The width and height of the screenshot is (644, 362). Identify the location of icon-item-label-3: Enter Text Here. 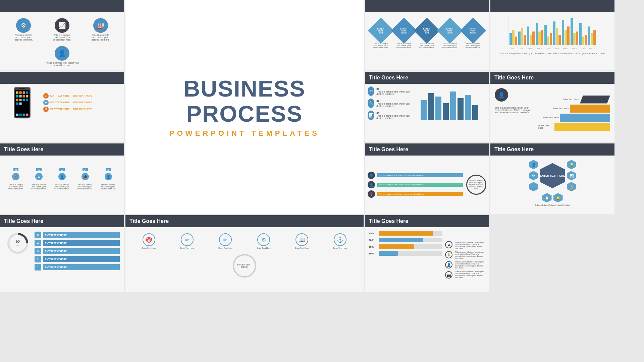
(225, 248).